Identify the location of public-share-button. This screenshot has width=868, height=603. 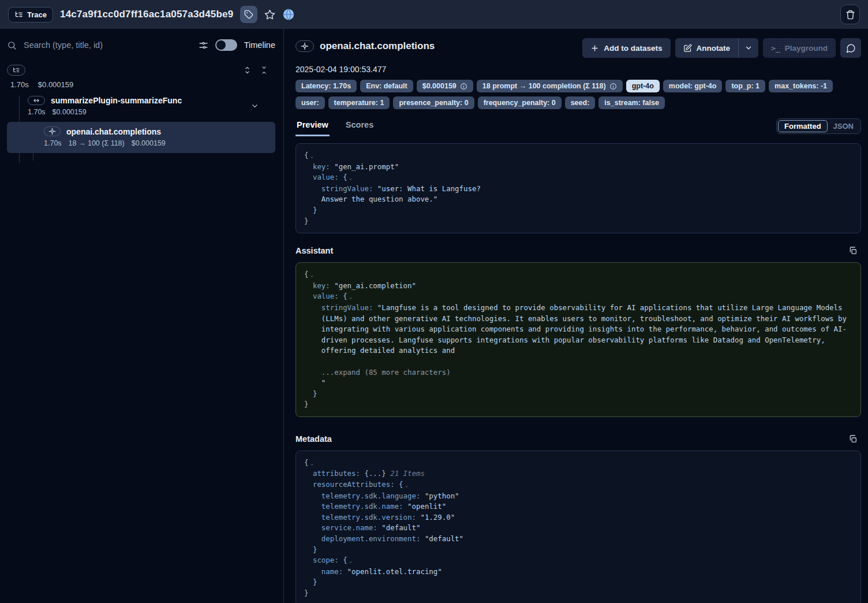
(289, 14).